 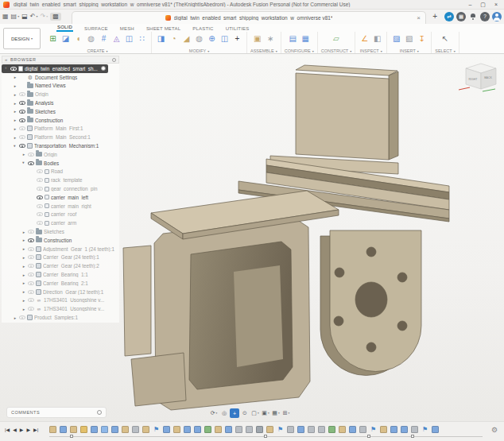 What do you see at coordinates (286, 413) in the screenshot?
I see `viewports-button: ⊞` at bounding box center [286, 413].